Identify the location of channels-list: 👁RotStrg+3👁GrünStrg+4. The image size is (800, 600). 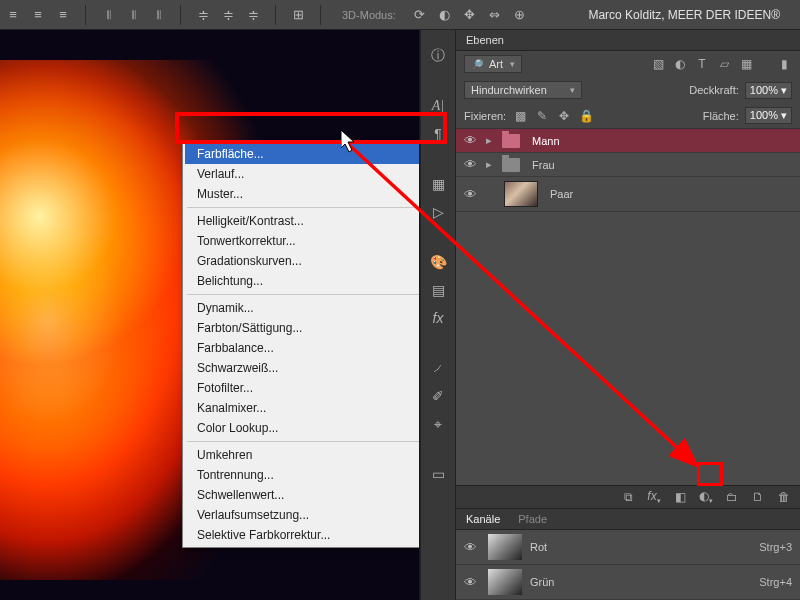
(628, 565).